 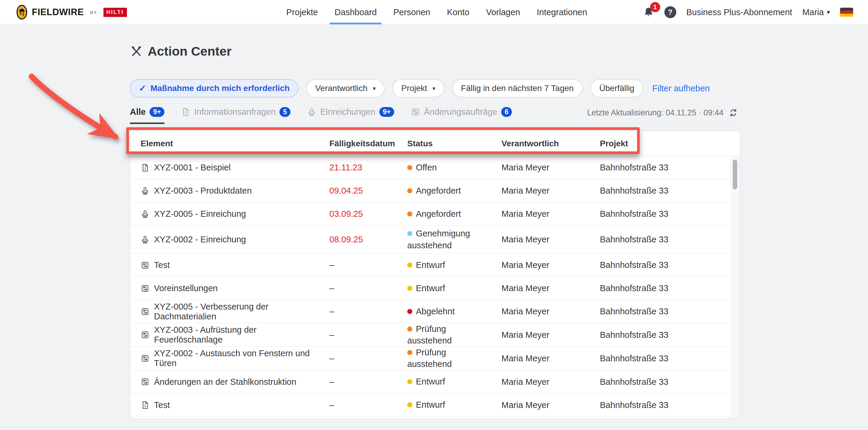 I want to click on tab-einreichungen: Einreichungen 9+, so click(x=350, y=114).